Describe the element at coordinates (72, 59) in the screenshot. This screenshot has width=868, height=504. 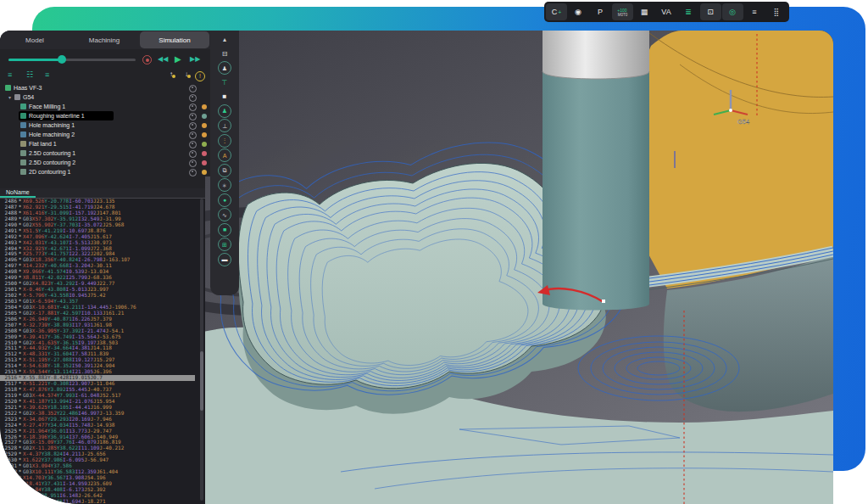
I see `timeline-slider` at that location.